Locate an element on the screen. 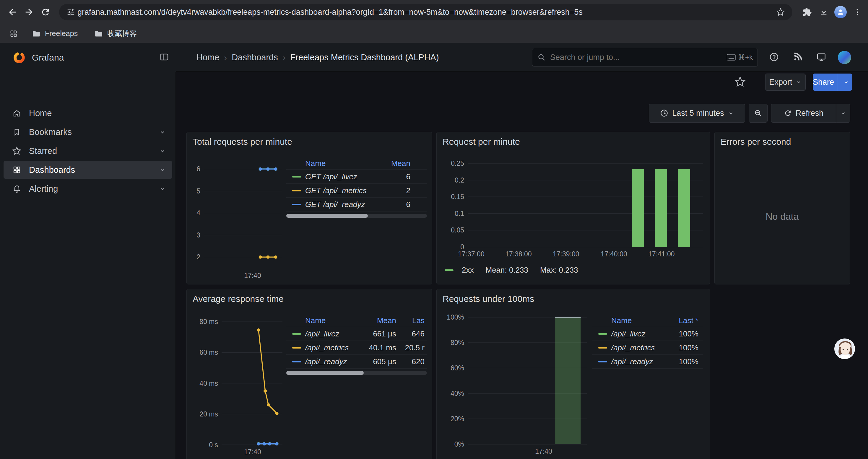 This screenshot has width=868, height=459. favorite-star-icon is located at coordinates (740, 82).